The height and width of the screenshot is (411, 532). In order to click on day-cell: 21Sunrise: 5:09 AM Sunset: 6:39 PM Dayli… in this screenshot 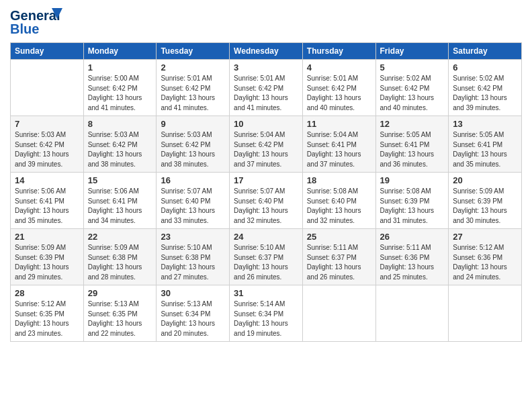, I will do `click(47, 257)`.